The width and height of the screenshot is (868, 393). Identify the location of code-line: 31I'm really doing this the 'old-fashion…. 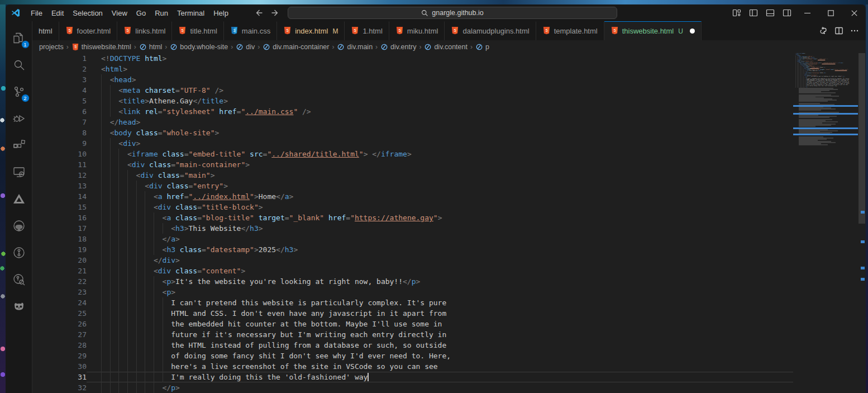
(413, 377).